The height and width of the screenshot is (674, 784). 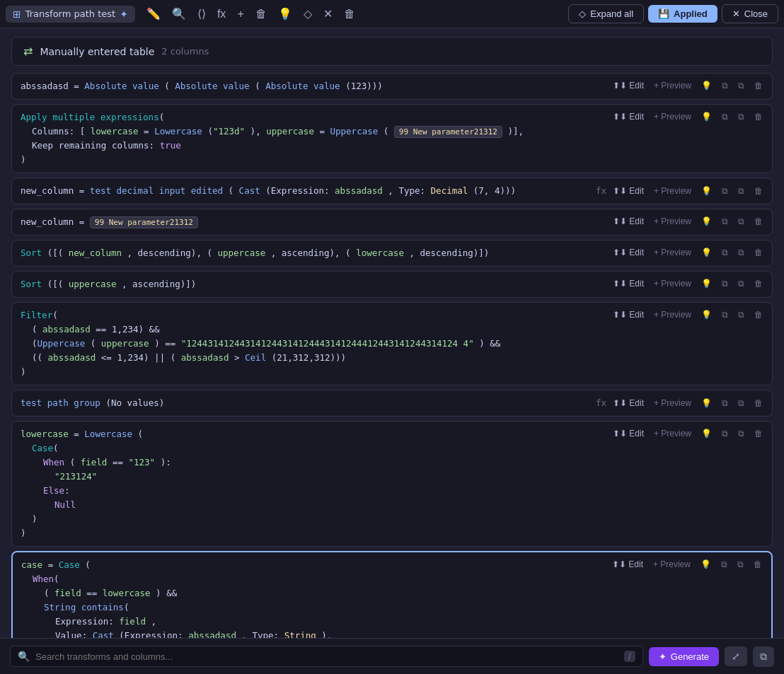 I want to click on block5-duplicate: ⧉, so click(x=742, y=252).